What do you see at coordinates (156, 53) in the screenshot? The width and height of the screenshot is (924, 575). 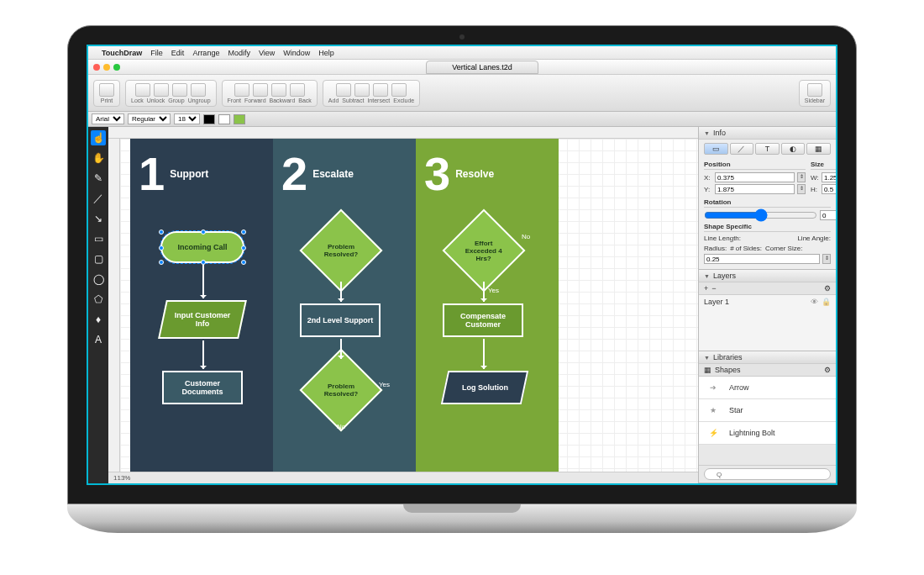 I see `menu-file: File` at bounding box center [156, 53].